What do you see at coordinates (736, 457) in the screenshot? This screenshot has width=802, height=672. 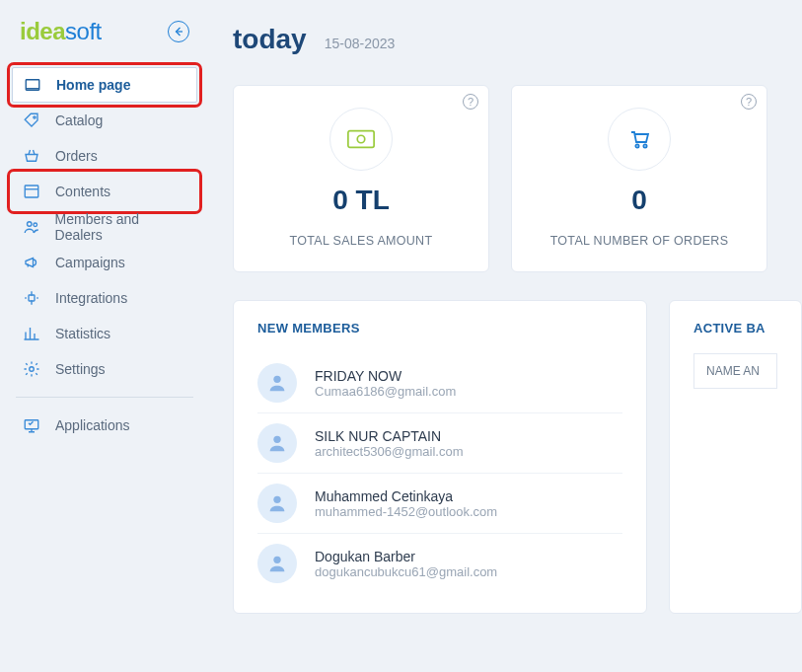 I see `panel-active: ACTIVE BA NAME AN` at bounding box center [736, 457].